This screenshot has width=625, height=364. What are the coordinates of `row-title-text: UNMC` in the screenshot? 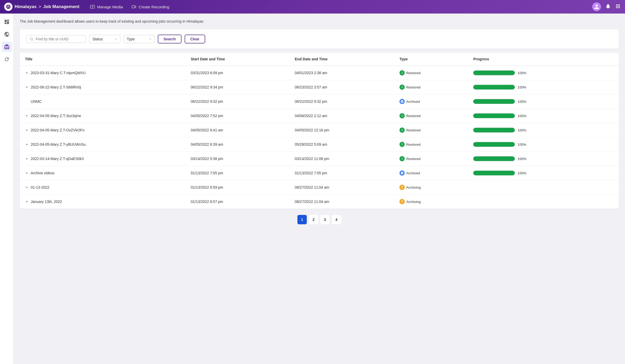 It's located at (36, 101).